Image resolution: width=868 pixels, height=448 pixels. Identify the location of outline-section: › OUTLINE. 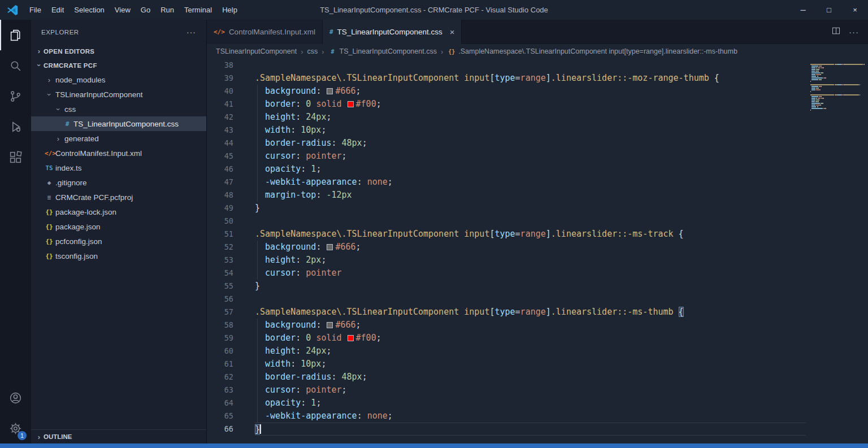
(119, 436).